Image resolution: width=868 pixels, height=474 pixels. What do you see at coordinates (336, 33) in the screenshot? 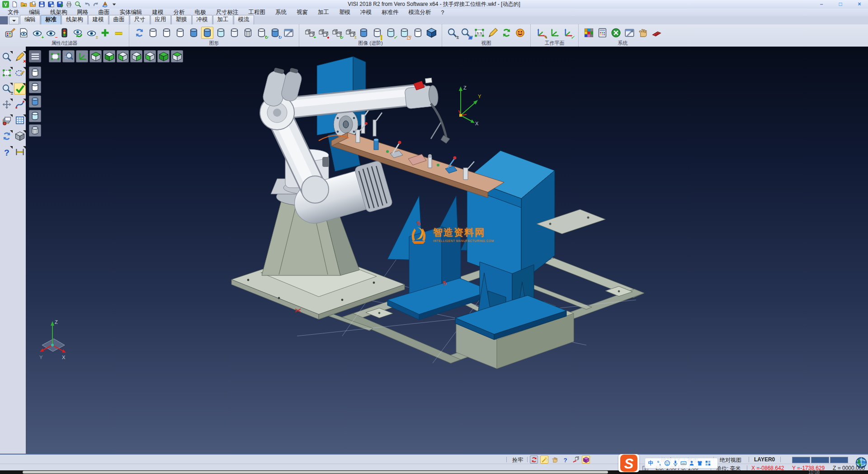
I see `adv-refresh-view-icon: ↻` at bounding box center [336, 33].